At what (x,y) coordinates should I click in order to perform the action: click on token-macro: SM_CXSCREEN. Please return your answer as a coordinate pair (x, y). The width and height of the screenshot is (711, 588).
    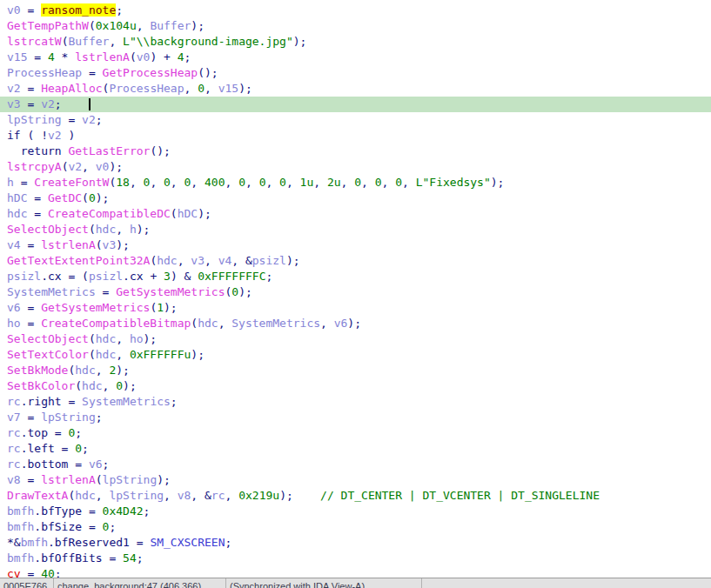
    Looking at the image, I should click on (187, 543).